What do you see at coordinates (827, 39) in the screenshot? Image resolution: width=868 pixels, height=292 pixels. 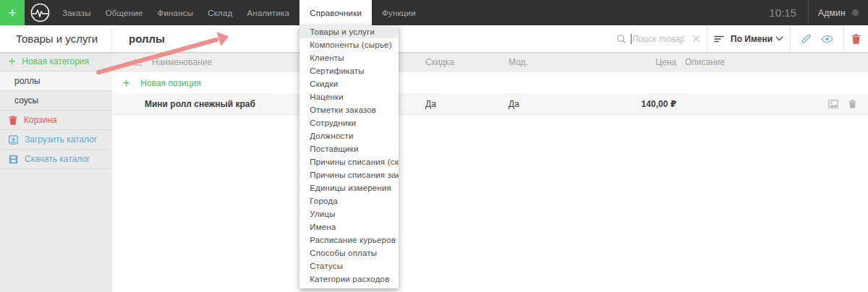 I see `visibility-button` at bounding box center [827, 39].